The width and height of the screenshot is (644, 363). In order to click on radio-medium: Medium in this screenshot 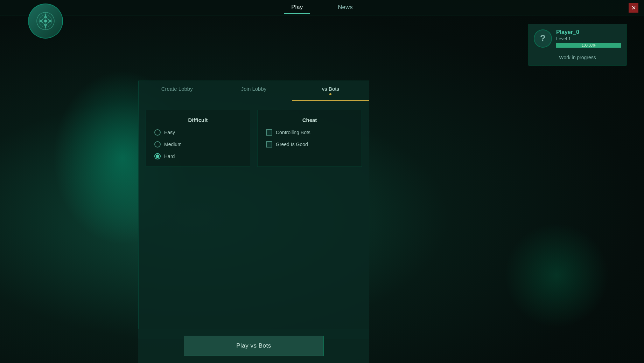, I will do `click(198, 144)`.